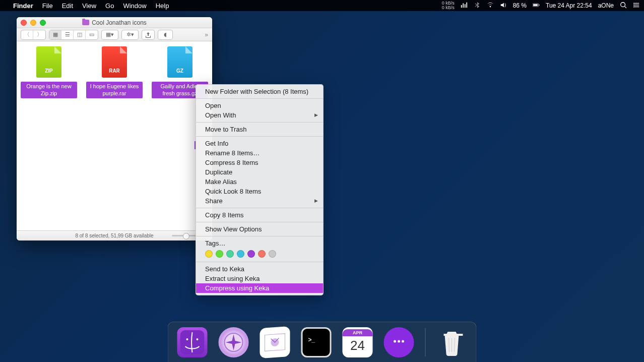 This screenshot has height=362, width=644. What do you see at coordinates (452, 342) in the screenshot?
I see `dock-trash` at bounding box center [452, 342].